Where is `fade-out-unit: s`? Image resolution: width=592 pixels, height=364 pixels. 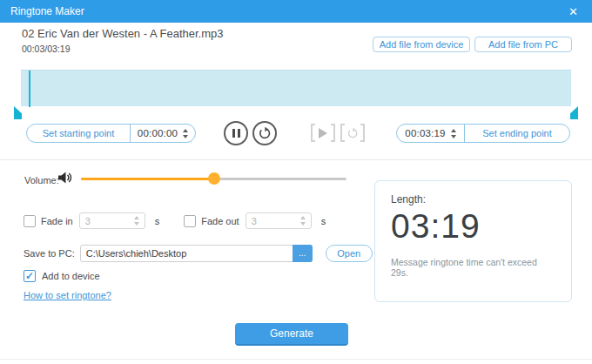
fade-out-unit: s is located at coordinates (324, 221).